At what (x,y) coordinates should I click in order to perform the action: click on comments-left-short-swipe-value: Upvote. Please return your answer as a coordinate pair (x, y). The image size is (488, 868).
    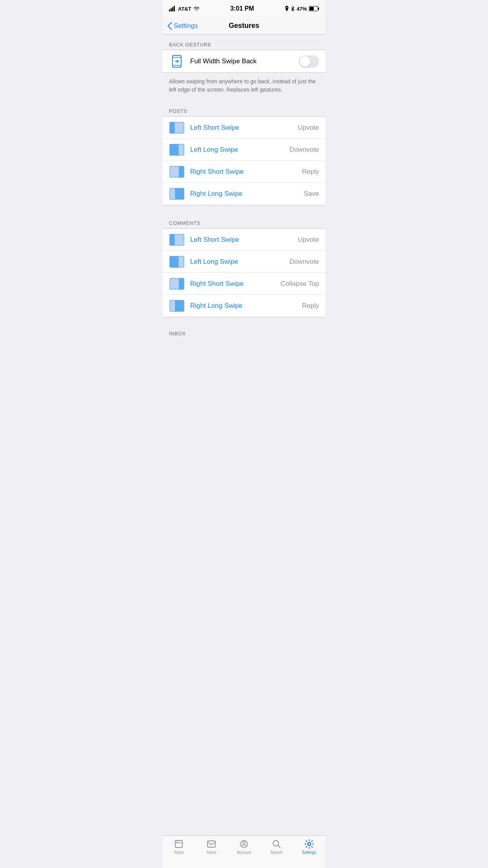
    Looking at the image, I should click on (308, 240).